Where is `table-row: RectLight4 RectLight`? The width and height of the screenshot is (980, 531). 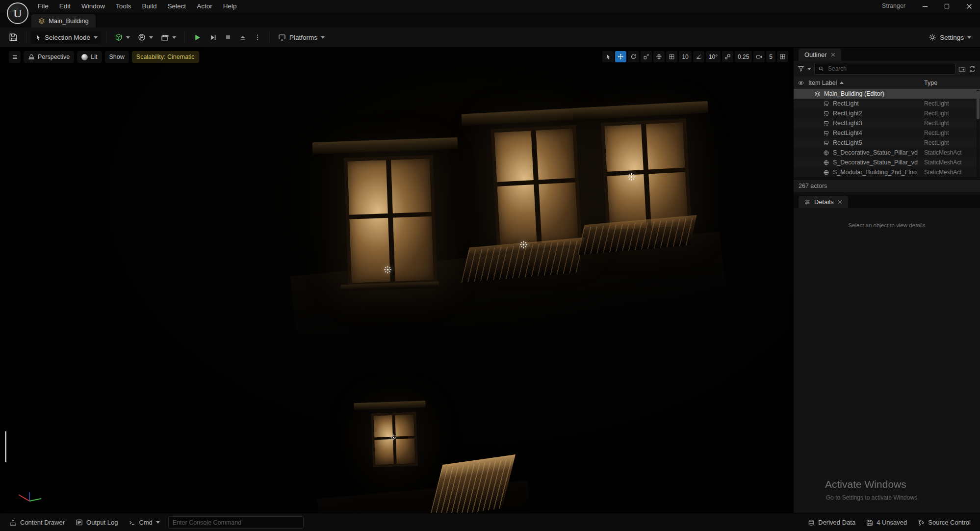 table-row: RectLight4 RectLight is located at coordinates (887, 133).